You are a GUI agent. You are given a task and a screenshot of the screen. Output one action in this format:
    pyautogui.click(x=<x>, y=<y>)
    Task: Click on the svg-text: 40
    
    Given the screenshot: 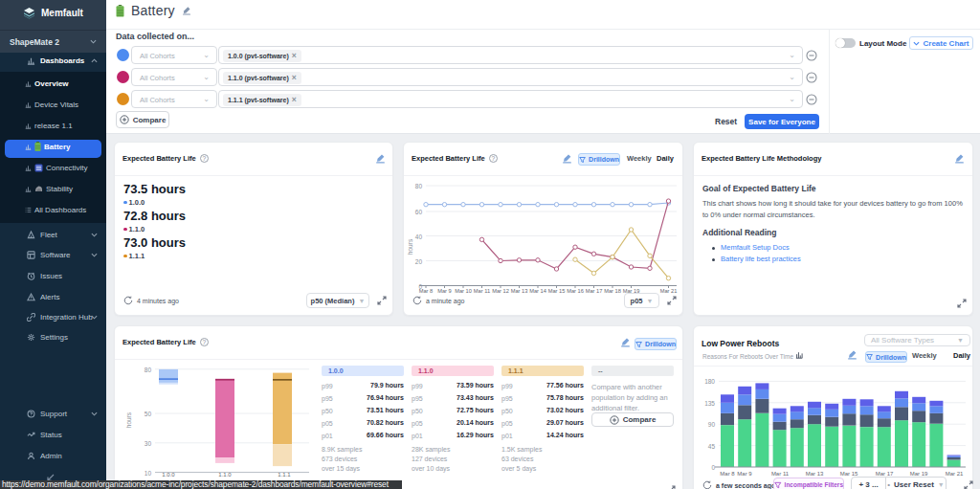 What is the action you would take?
    pyautogui.click(x=419, y=237)
    